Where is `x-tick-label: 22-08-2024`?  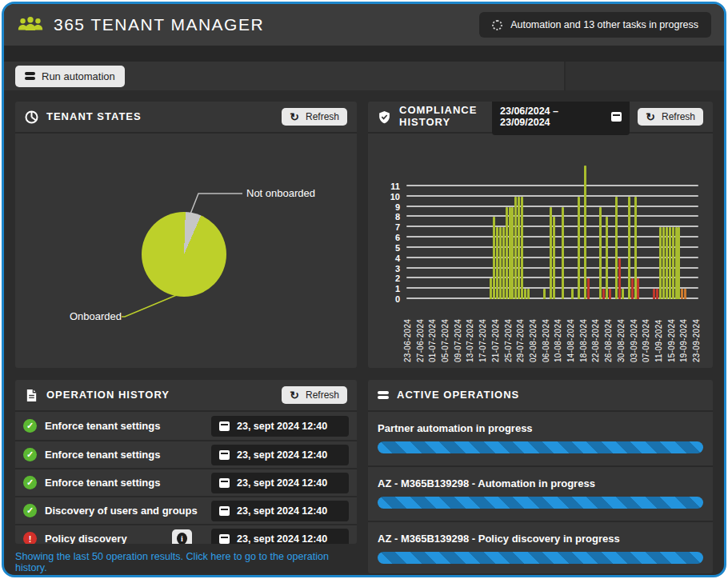
x-tick-label: 22-08-2024 is located at coordinates (597, 332).